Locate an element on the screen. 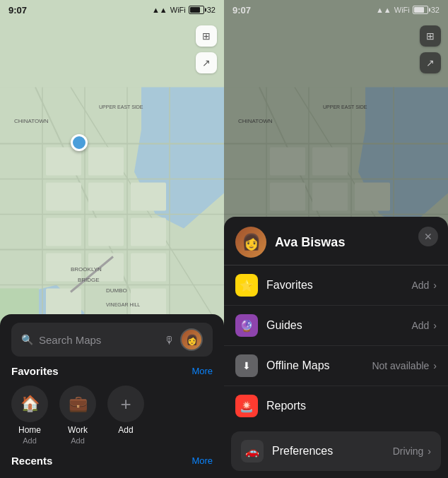 This screenshot has width=448, height=478. add-icon-circle: + is located at coordinates (126, 404).